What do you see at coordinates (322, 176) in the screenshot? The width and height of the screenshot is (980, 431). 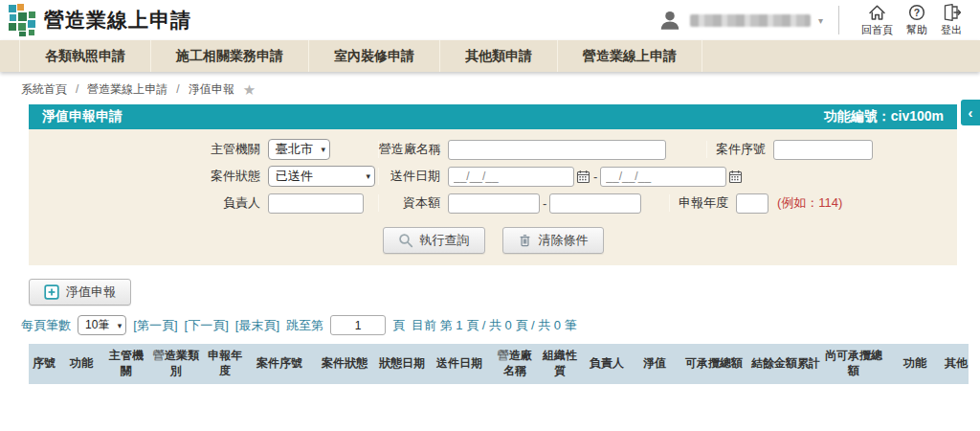 I see `case-status-select: 已送件 ▾` at bounding box center [322, 176].